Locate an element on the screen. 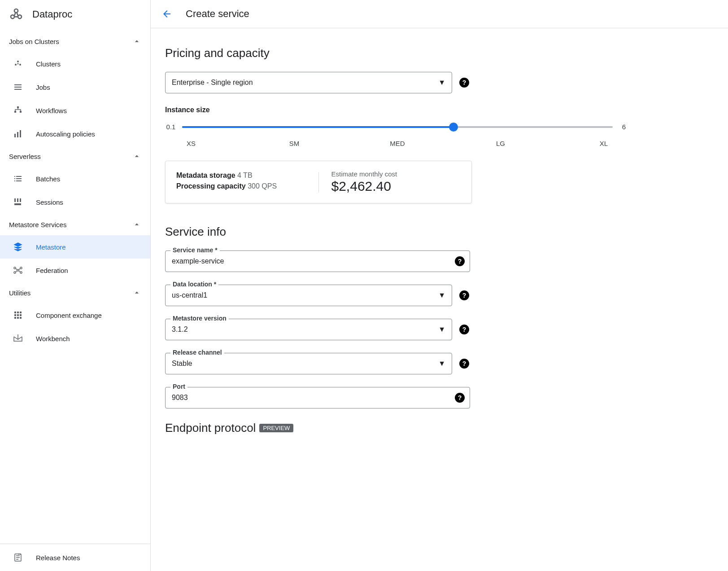 This screenshot has width=728, height=571. sidebar-item-label: Autoscaling policies is located at coordinates (65, 134).